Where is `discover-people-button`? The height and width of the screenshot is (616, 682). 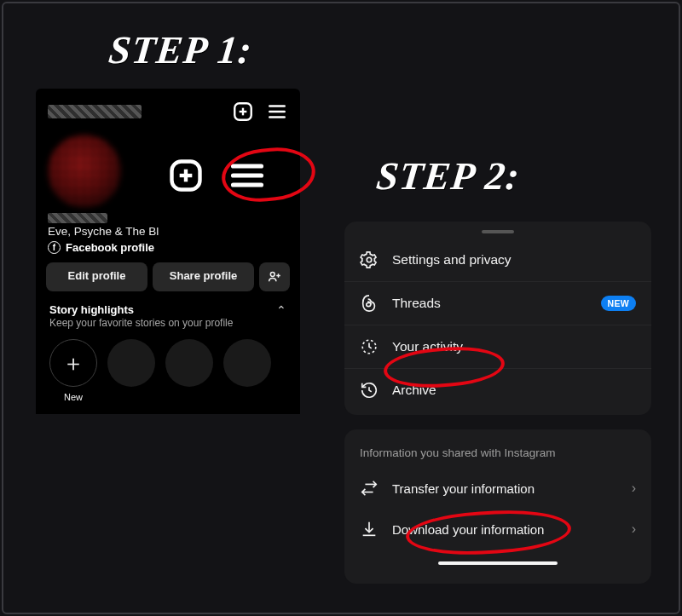 discover-people-button is located at coordinates (275, 277).